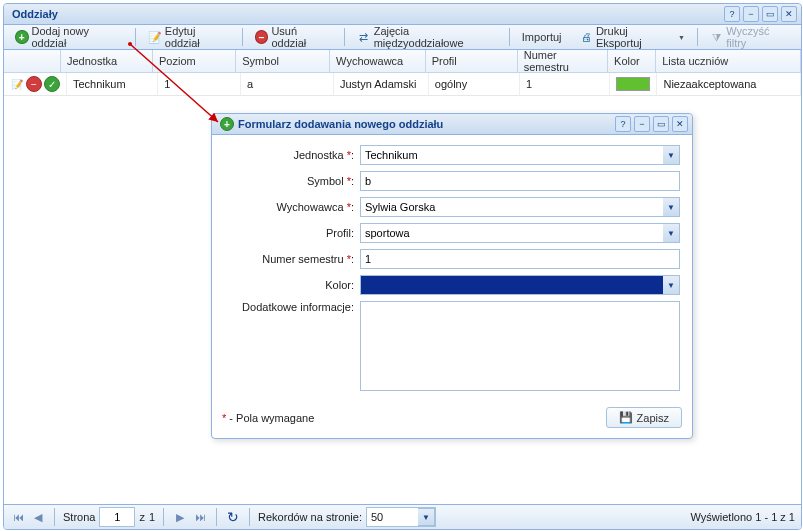 The width and height of the screenshot is (803, 531). I want to click on import-button: Importuj, so click(542, 37).